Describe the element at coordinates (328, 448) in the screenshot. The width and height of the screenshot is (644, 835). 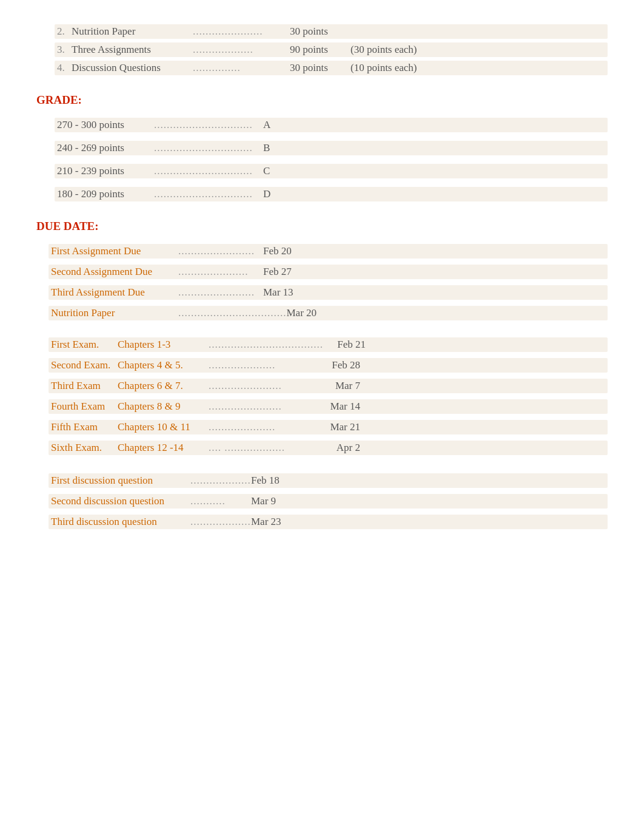
I see `exam-item: Sixth Exam. Chapters 12 -14 .... .......…` at that location.